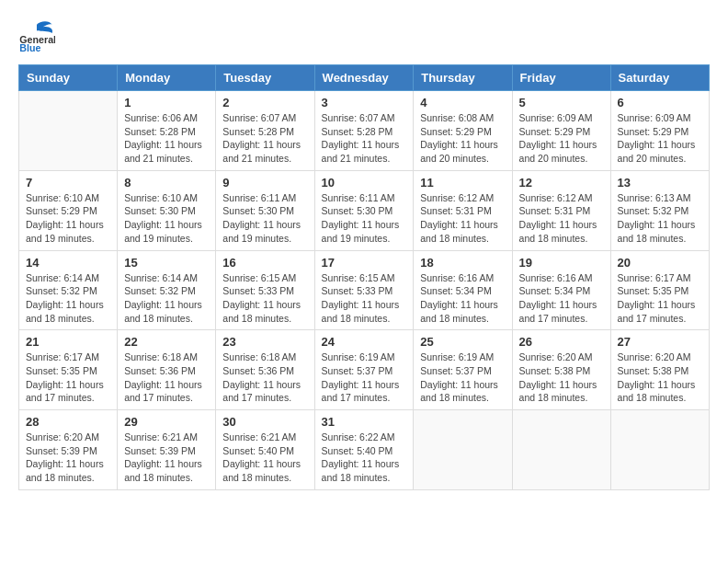 This screenshot has height=563, width=728. What do you see at coordinates (167, 291) in the screenshot?
I see `calendar-cell: 15Sunrise: 6:14 AM Sunset: 5:32 PM Dayli…` at bounding box center [167, 291].